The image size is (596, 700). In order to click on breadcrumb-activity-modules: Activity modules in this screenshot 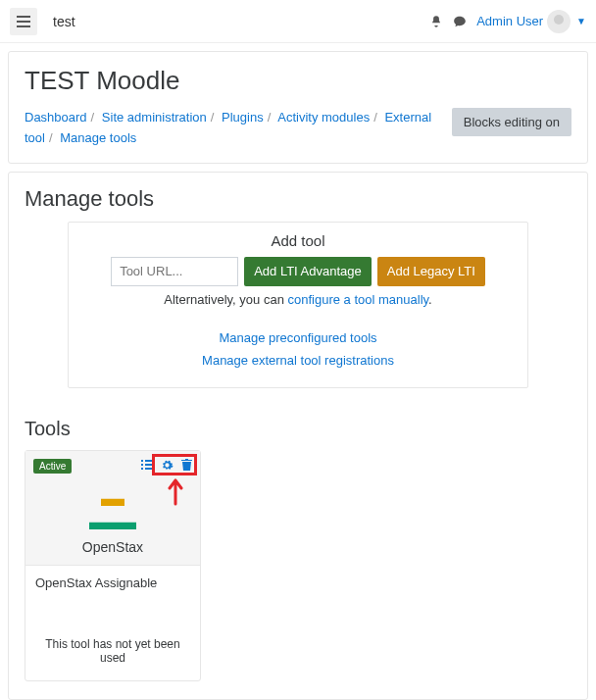, I will do `click(323, 118)`.